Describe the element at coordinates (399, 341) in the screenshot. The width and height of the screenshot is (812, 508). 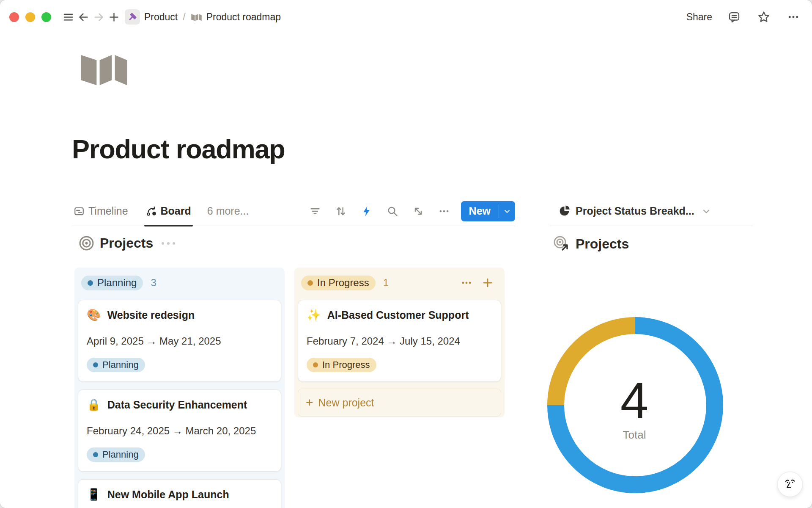
I see `card-date-range: February 7, 2024 → July 15, 2024` at that location.